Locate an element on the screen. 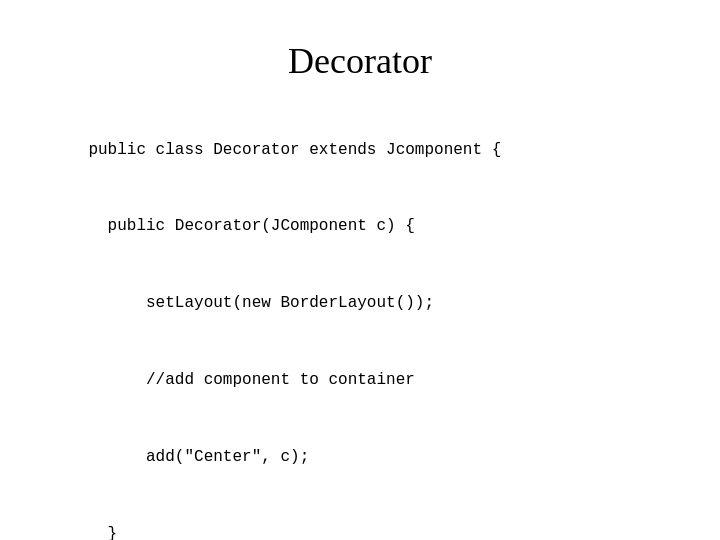 Image resolution: width=720 pixels, height=540 pixels. code-line-5: add("Center", c); is located at coordinates (198, 457).